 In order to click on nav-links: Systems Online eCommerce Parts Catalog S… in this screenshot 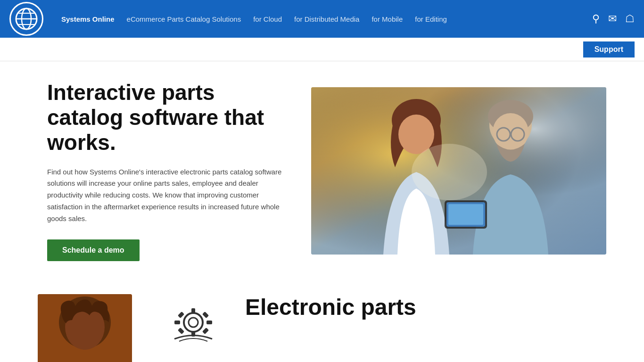, I will do `click(325, 19)`.